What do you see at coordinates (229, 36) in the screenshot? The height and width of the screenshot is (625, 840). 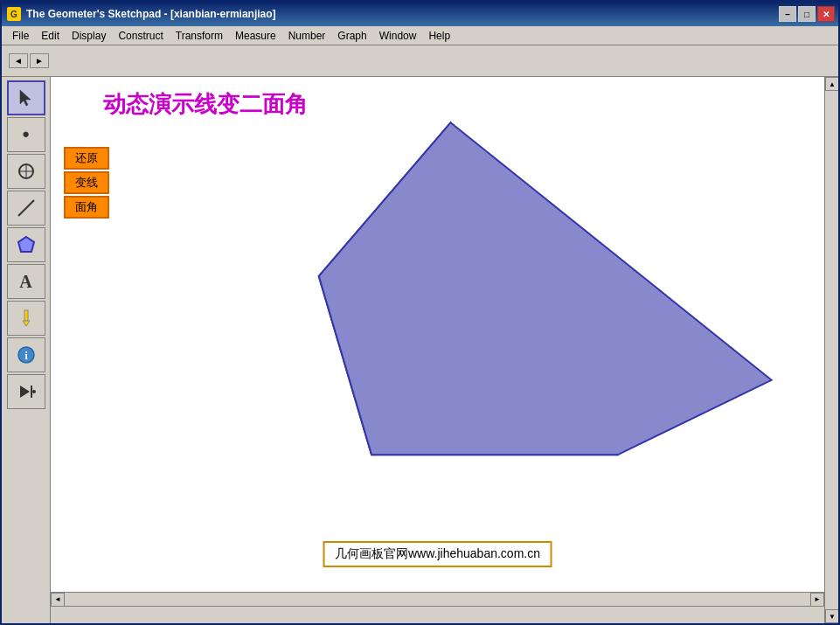 I see `menu-items: FileEditDisplayConstructTransformMeasure…` at bounding box center [229, 36].